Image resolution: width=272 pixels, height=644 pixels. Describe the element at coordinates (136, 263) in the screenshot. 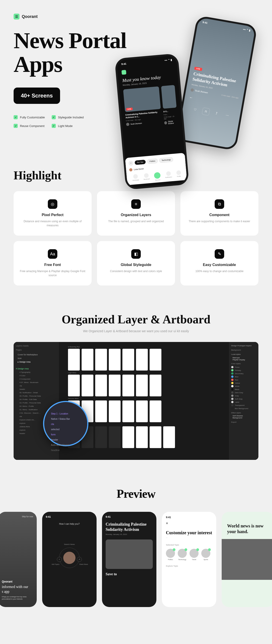

I see `highlight-card: ◧Global StyleguideConsistent design with…` at that location.